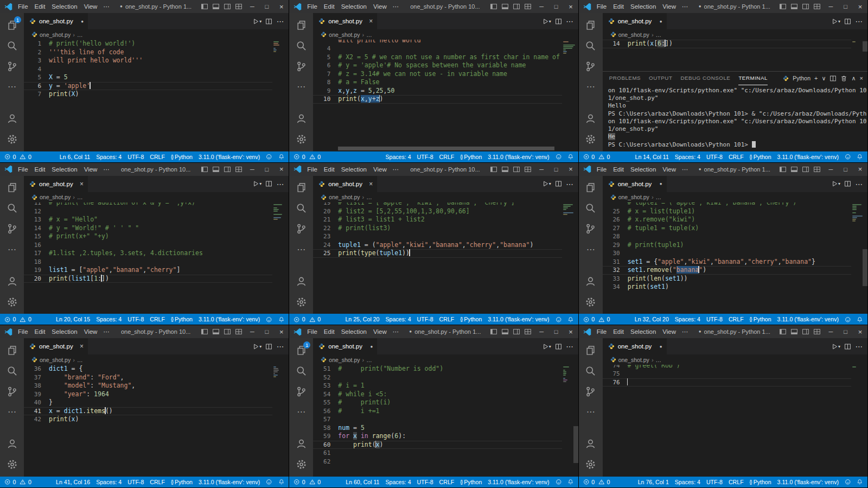 This screenshot has width=868, height=488. I want to click on tab-close-icon: ×, so click(81, 184).